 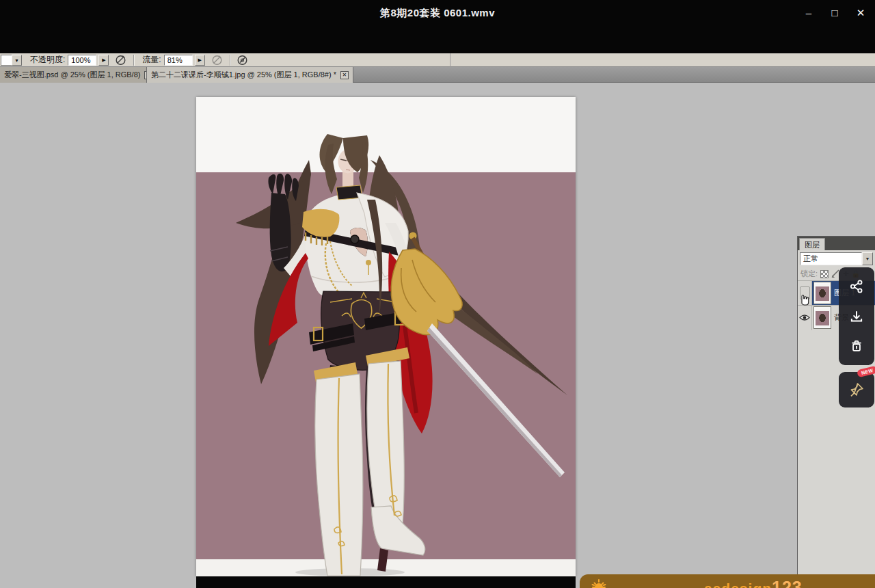 What do you see at coordinates (120, 60) in the screenshot?
I see `airbrush-icon` at bounding box center [120, 60].